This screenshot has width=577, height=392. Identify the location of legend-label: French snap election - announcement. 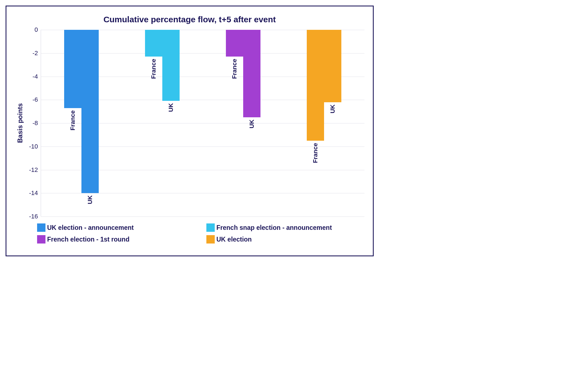
(274, 228).